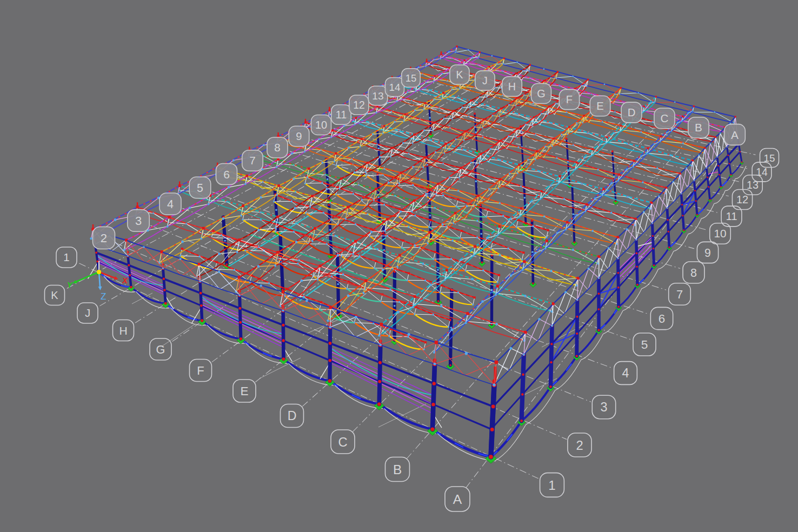 Image resolution: width=798 pixels, height=532 pixels. What do you see at coordinates (277, 148) in the screenshot?
I see `grid-bubble-top-8: 8` at bounding box center [277, 148].